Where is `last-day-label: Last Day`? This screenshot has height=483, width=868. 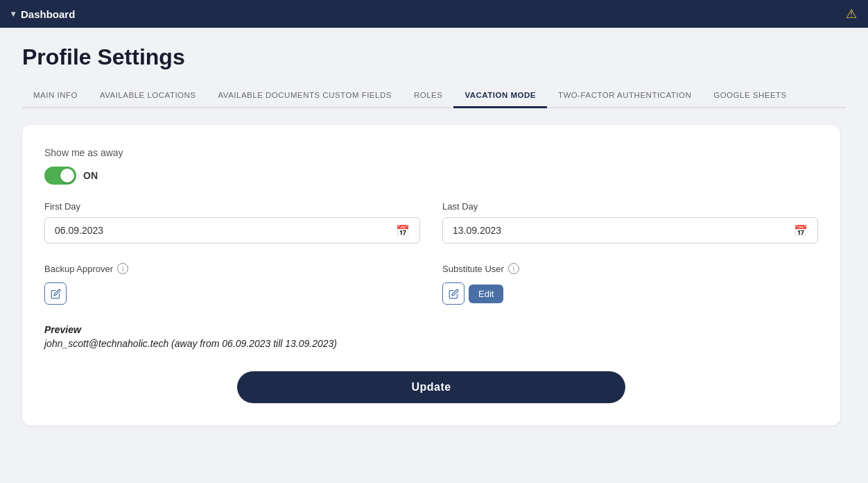 last-day-label: Last Day is located at coordinates (630, 207).